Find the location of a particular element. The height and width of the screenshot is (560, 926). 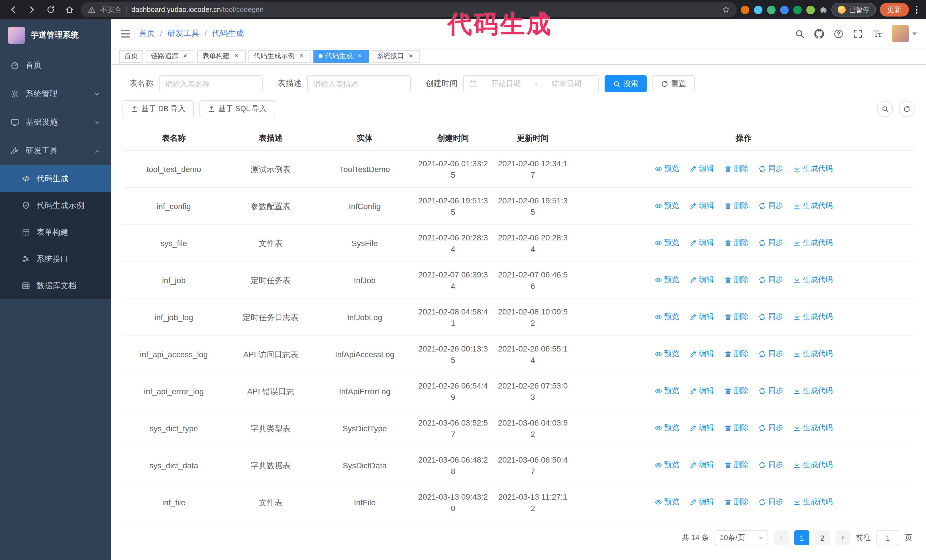

chrome-update-button: 更新 is located at coordinates (894, 10).